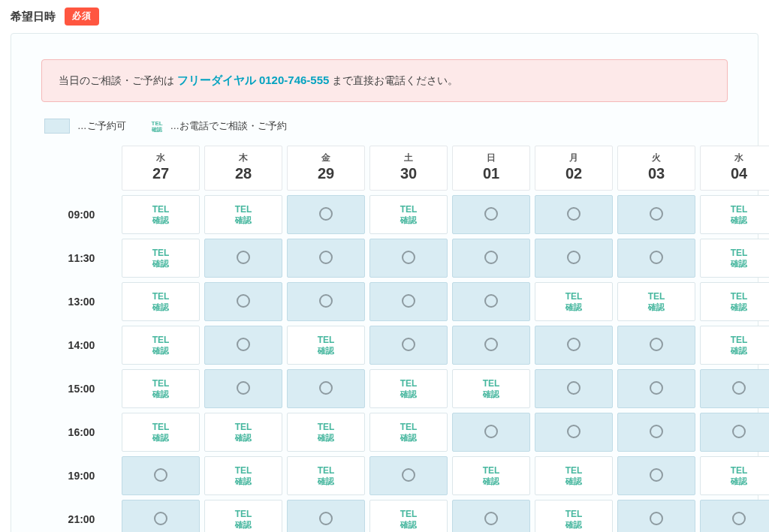 This screenshot has height=532, width=769. Describe the element at coordinates (161, 158) in the screenshot. I see `day-of-week: 水` at that location.